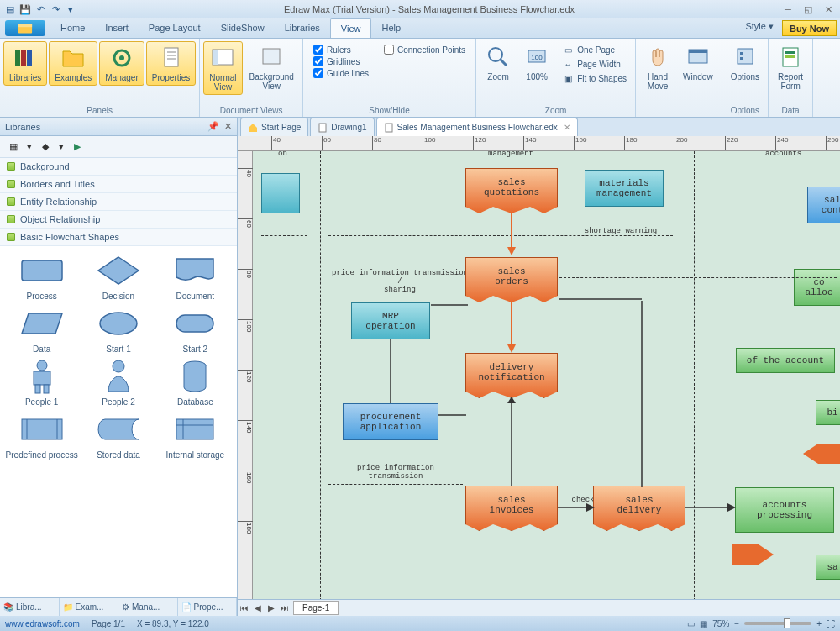 Image resolution: width=840 pixels, height=631 pixels. What do you see at coordinates (828, 567) in the screenshot?
I see `box-sa: sa` at bounding box center [828, 567].